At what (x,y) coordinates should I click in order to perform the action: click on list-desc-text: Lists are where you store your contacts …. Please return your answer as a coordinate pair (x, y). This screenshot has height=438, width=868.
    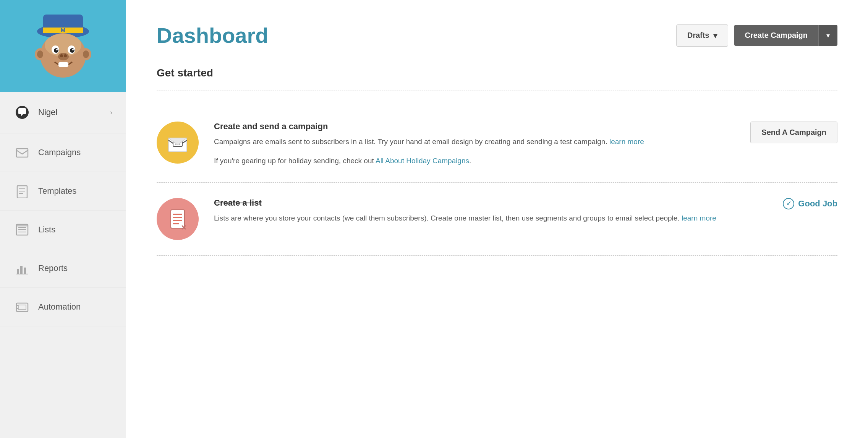
    Looking at the image, I should click on (447, 218).